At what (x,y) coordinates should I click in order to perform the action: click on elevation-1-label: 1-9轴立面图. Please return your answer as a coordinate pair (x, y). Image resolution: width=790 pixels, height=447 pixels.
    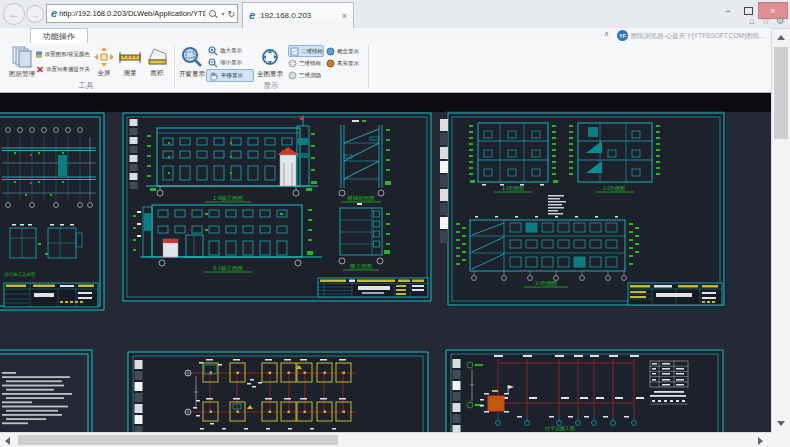
    Looking at the image, I should click on (228, 198).